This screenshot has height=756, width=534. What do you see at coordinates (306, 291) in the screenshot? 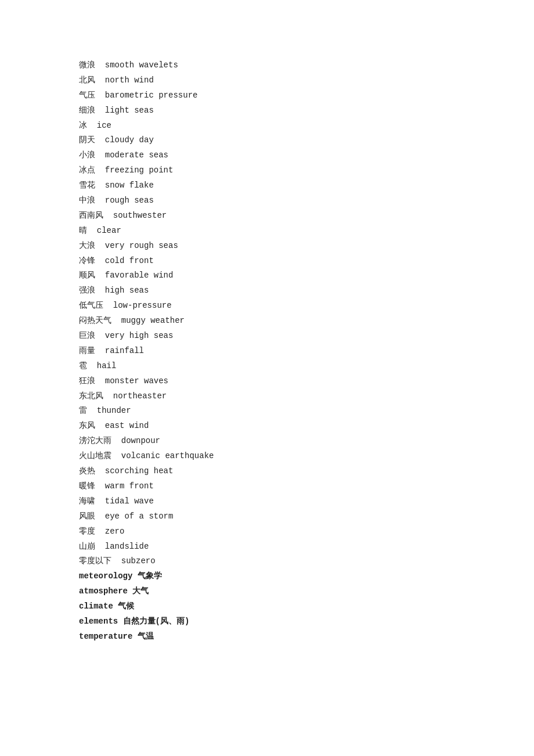
I see `list-item: 强浪 high seas` at bounding box center [306, 291].